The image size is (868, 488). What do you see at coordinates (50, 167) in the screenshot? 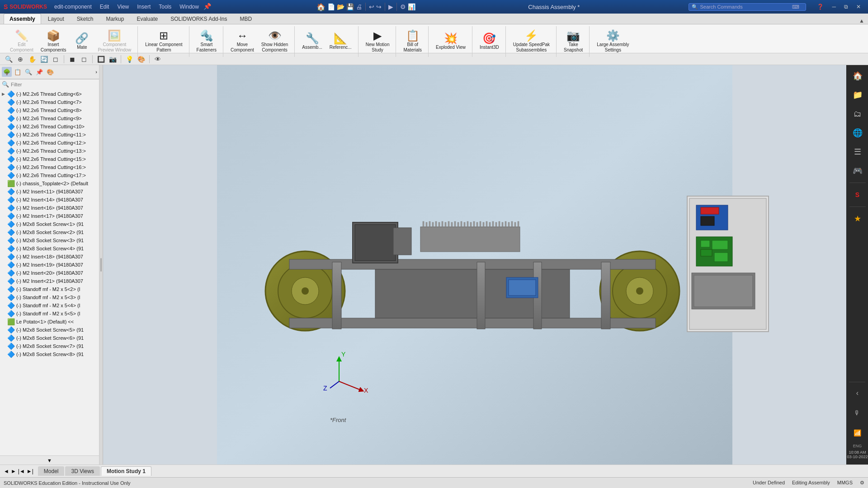
I see `tree-item: 🔷 (-) M2.2x6 Thread Cutting<16:>` at bounding box center [50, 167].